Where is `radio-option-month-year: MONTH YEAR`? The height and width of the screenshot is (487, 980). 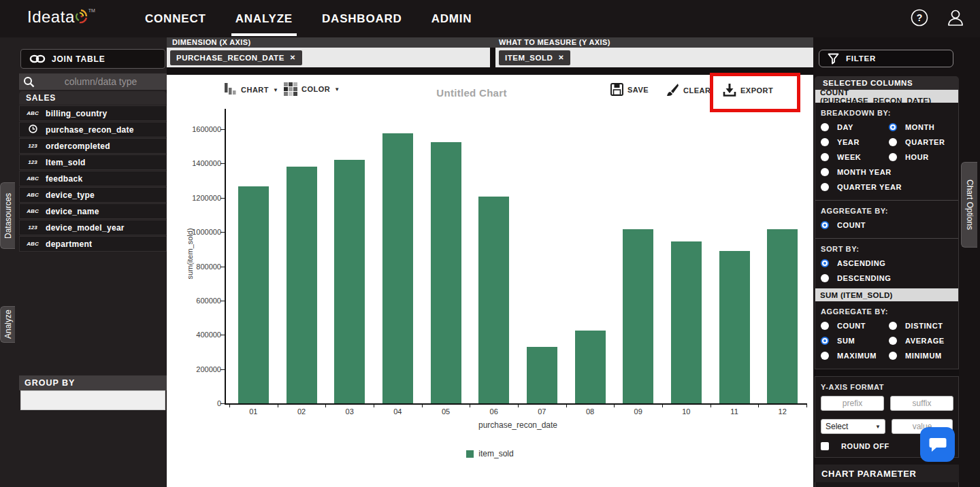 radio-option-month-year: MONTH YEAR is located at coordinates (889, 172).